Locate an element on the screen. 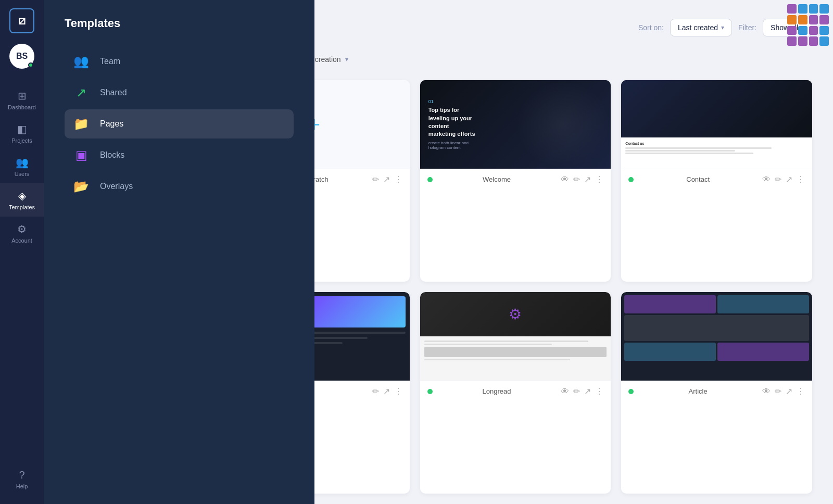 The width and height of the screenshot is (833, 504). nav-dashboard: ⊞ Dashboard is located at coordinates (22, 100).